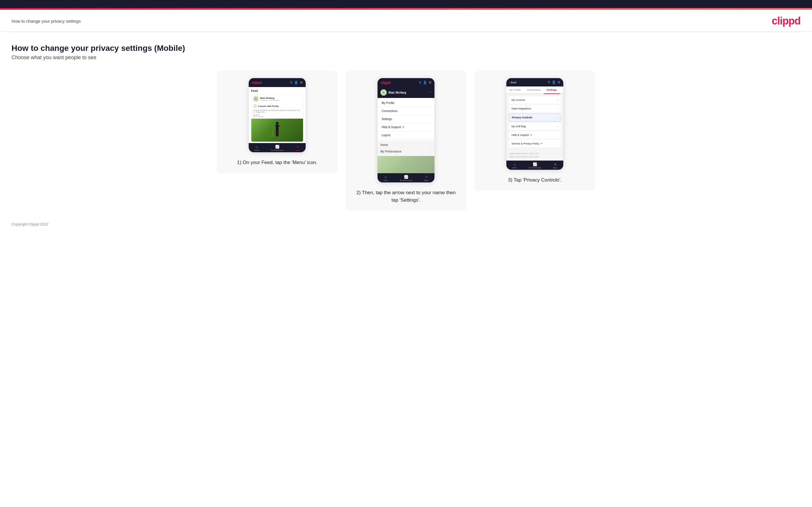  What do you see at coordinates (527, 144) in the screenshot?
I see `settings-item-privacy-policy-label: Service & Privacy Policy ↗` at bounding box center [527, 144].